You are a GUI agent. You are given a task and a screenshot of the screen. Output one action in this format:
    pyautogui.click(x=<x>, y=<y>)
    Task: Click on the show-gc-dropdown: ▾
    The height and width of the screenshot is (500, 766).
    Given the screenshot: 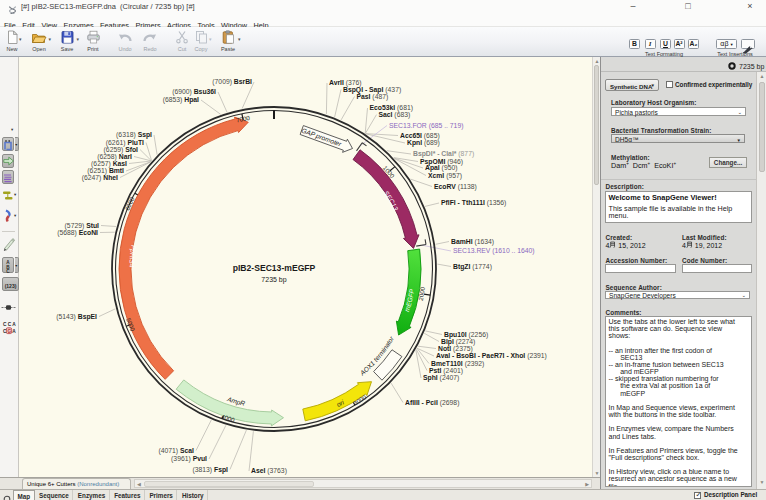 What is the action you would take?
    pyautogui.click(x=15, y=216)
    